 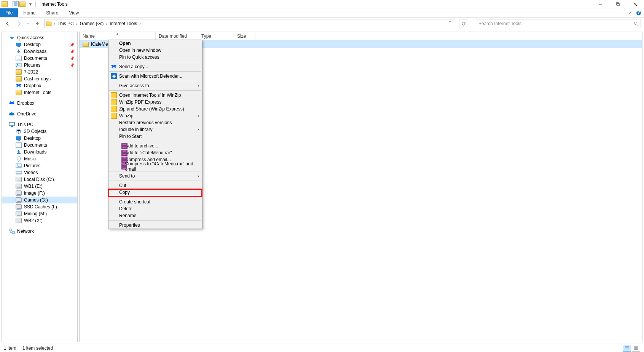 What do you see at coordinates (464, 24) in the screenshot?
I see `refresh-button` at bounding box center [464, 24].